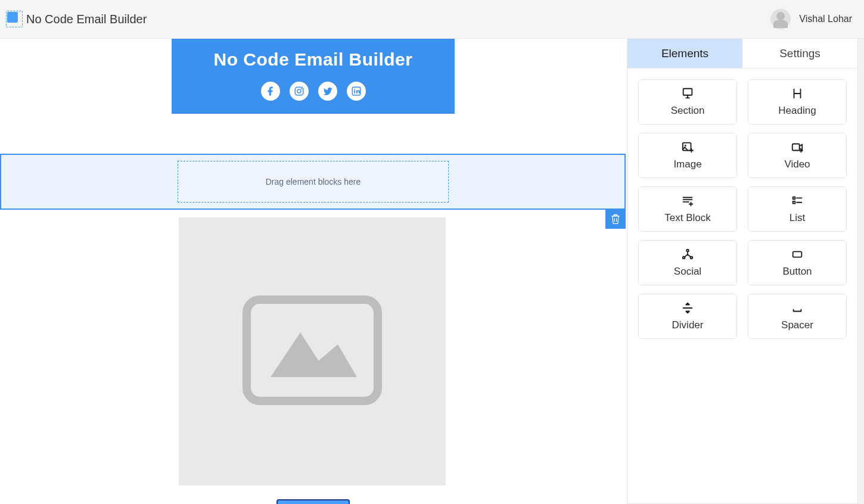  Describe the element at coordinates (271, 91) in the screenshot. I see `facebook-icon` at that location.